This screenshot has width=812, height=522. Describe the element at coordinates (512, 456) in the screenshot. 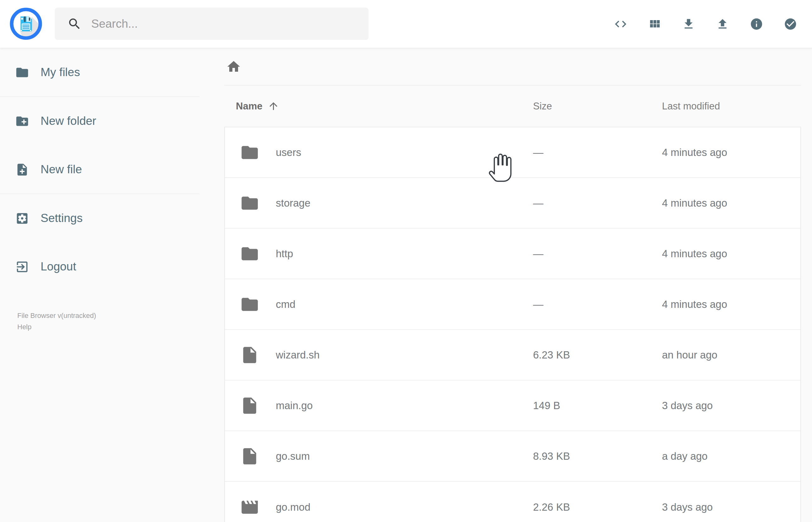

I see `table-row-go-sum: go.sum 8.93 KB a day ago` at that location.